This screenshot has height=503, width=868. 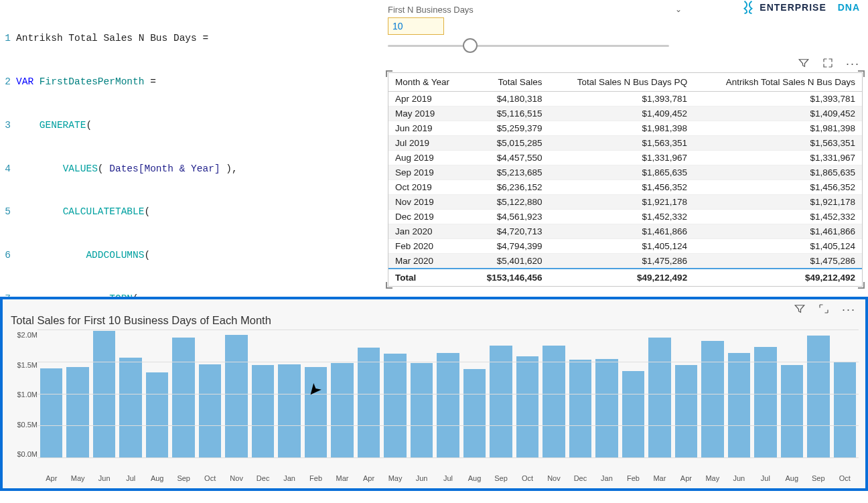 I want to click on table-row: Dec 2019$4,561,923$1,452,332$1,452,332, so click(x=626, y=217).